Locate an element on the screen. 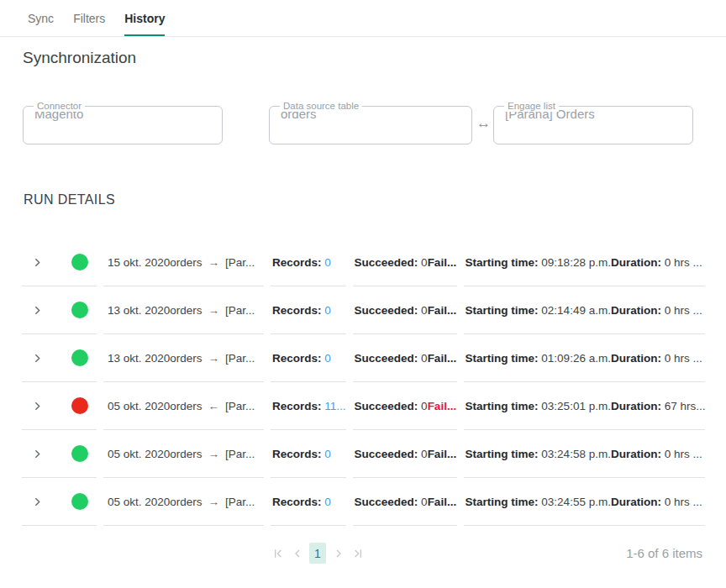  last-page-button is located at coordinates (358, 553).